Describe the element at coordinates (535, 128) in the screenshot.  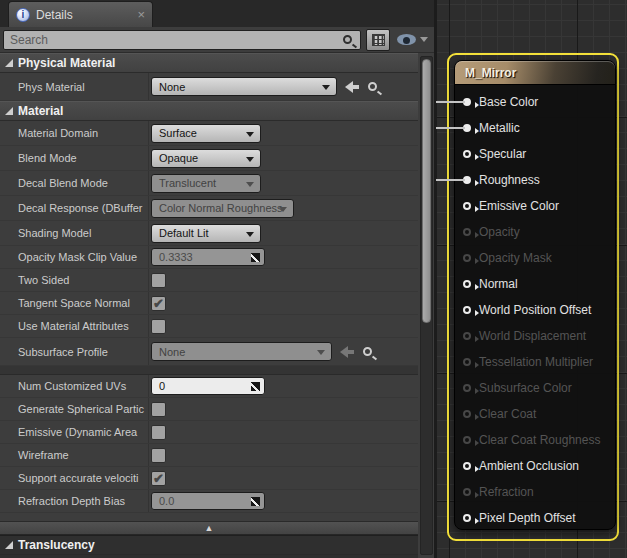
I see `pin-metallic: Metallic` at that location.